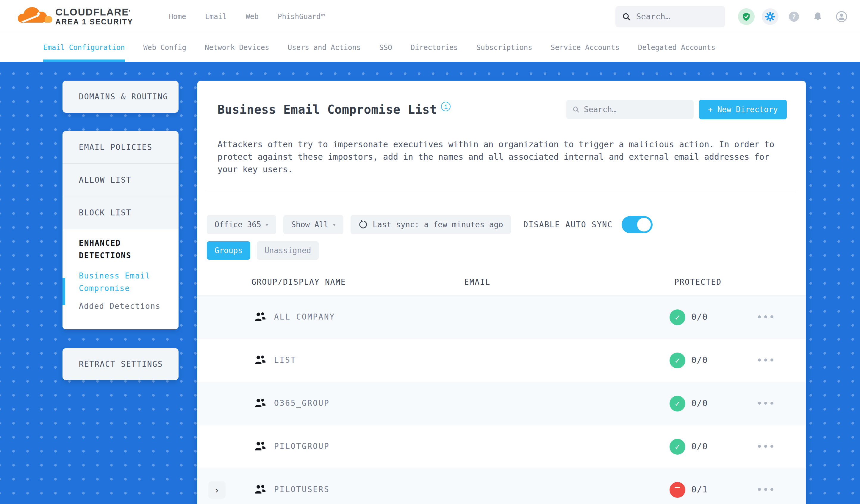  I want to click on logo-brand-text: CLOUDFLARE’, so click(94, 12).